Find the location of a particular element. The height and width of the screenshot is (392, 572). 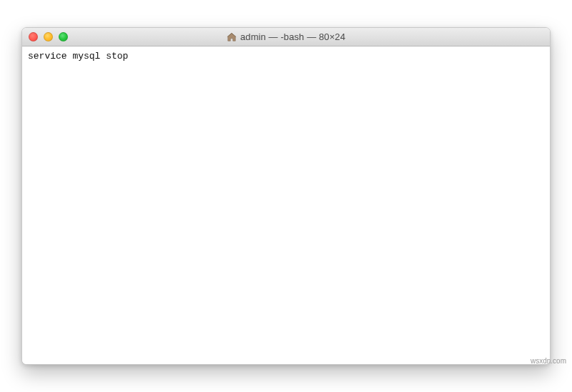

traffic-lights is located at coordinates (49, 37).